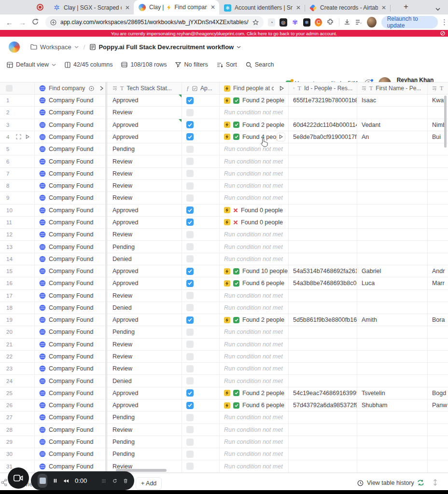 The image size is (448, 494). I want to click on row-number-cell: 23, so click(17, 369).